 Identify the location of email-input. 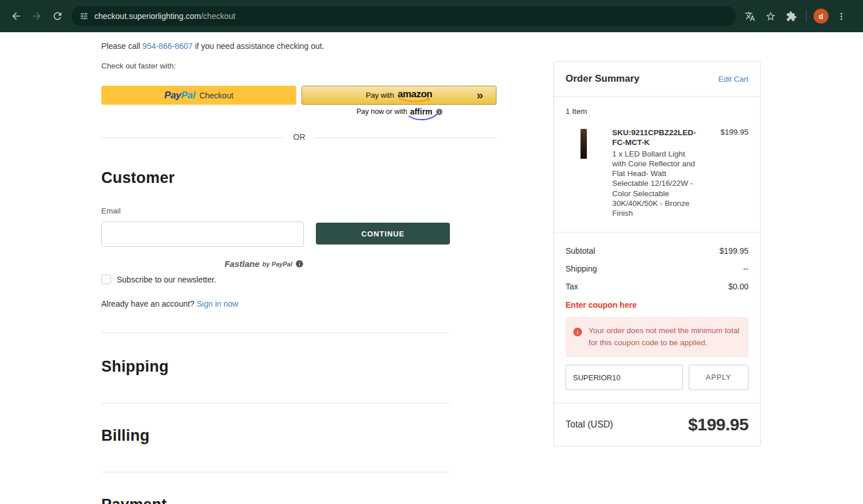
(203, 234).